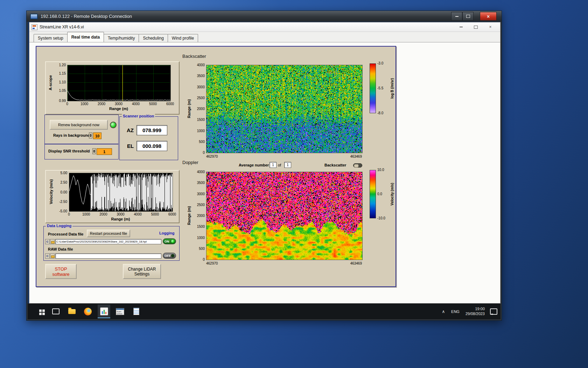 This screenshot has height=368, width=588. I want to click on raw-path-field, so click(108, 256).